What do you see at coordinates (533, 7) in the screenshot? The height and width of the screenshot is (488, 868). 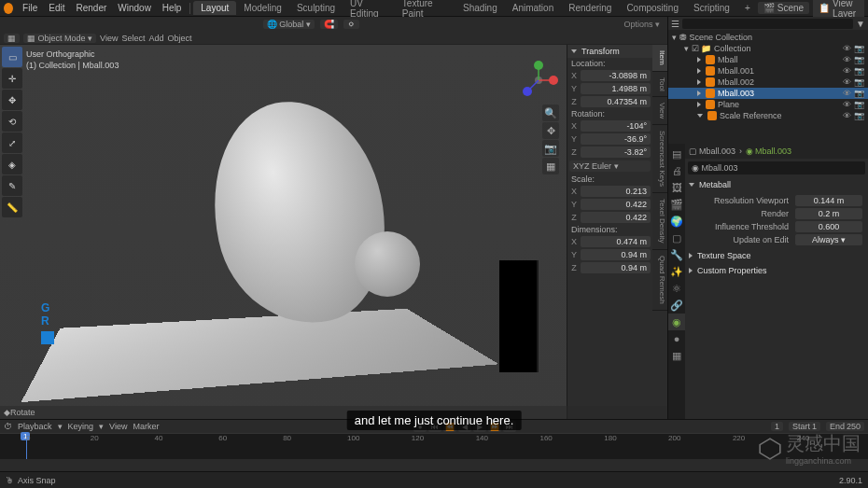 I see `tab-animation: Animation` at bounding box center [533, 7].